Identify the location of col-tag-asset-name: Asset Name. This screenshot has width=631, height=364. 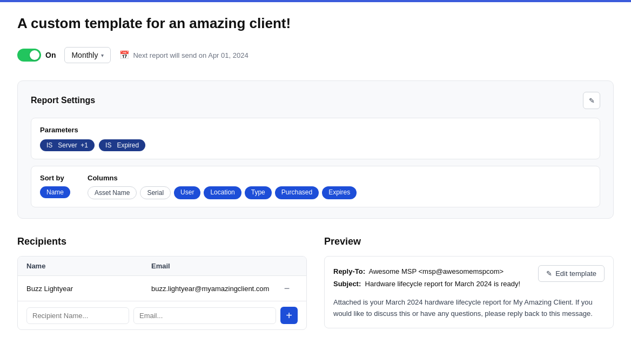
(112, 193).